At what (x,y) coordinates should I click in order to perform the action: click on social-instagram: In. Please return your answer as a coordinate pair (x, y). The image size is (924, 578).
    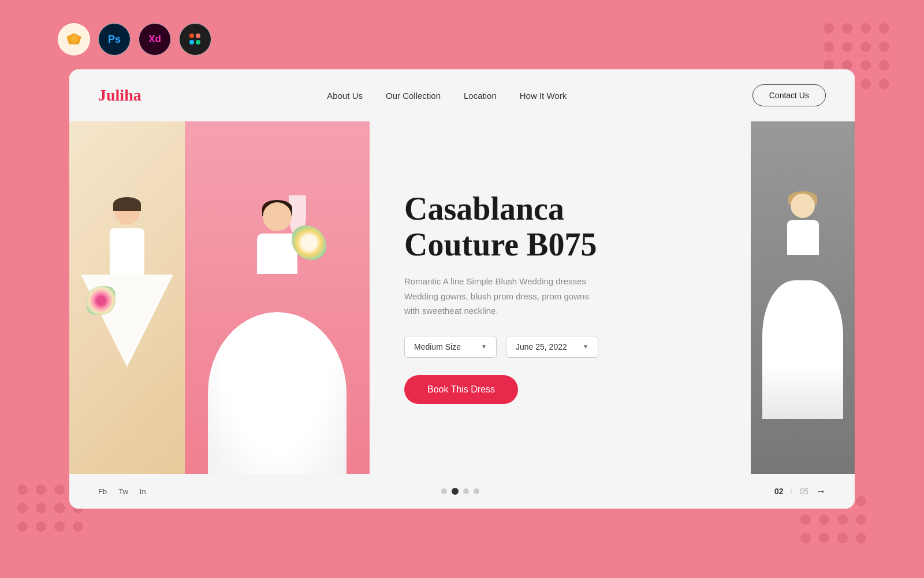
    Looking at the image, I should click on (143, 491).